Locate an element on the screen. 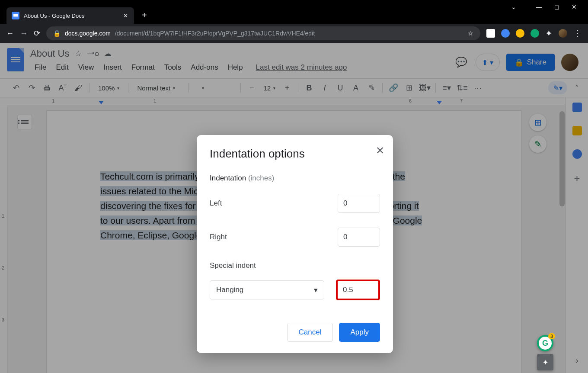  special-indent-amount-input is located at coordinates (358, 290).